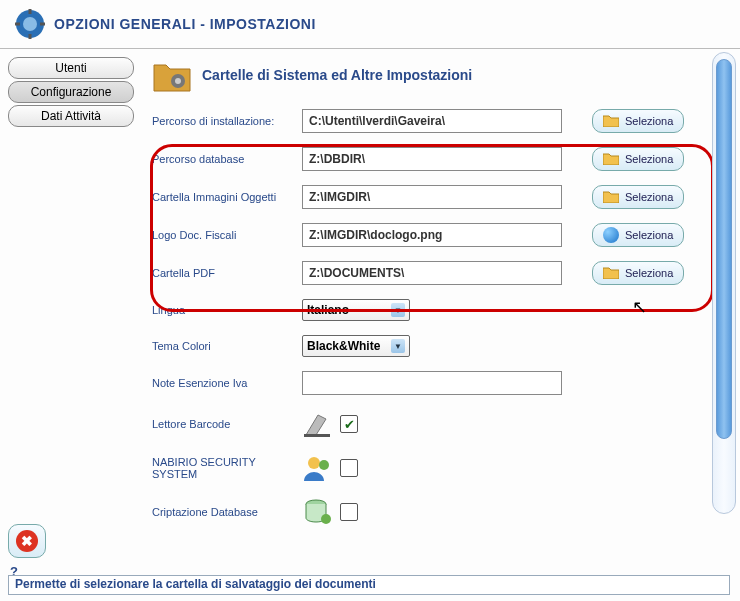 The image size is (740, 601). I want to click on gear-icon, so click(30, 24).